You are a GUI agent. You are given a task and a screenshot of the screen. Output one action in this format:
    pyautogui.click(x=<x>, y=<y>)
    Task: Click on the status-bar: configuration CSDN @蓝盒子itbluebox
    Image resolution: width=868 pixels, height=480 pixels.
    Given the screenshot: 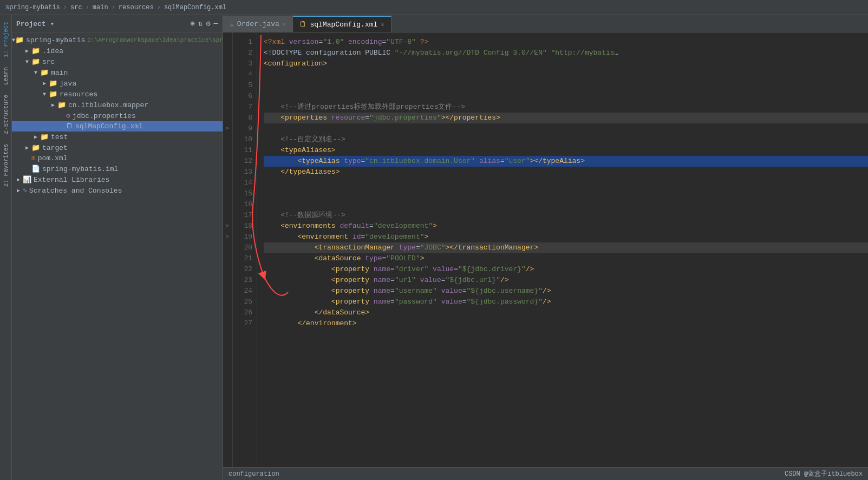 What is the action you would take?
    pyautogui.click(x=546, y=474)
    